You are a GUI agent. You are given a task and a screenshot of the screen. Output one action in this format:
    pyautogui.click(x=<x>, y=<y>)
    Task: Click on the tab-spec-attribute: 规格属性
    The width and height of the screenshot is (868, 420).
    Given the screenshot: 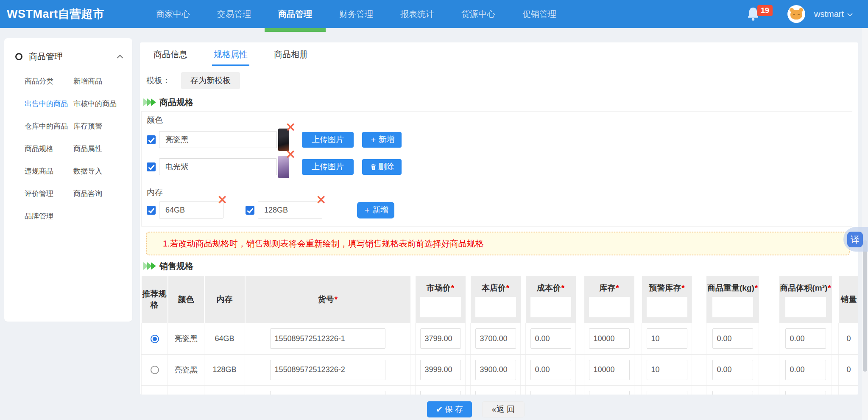 What is the action you would take?
    pyautogui.click(x=231, y=54)
    